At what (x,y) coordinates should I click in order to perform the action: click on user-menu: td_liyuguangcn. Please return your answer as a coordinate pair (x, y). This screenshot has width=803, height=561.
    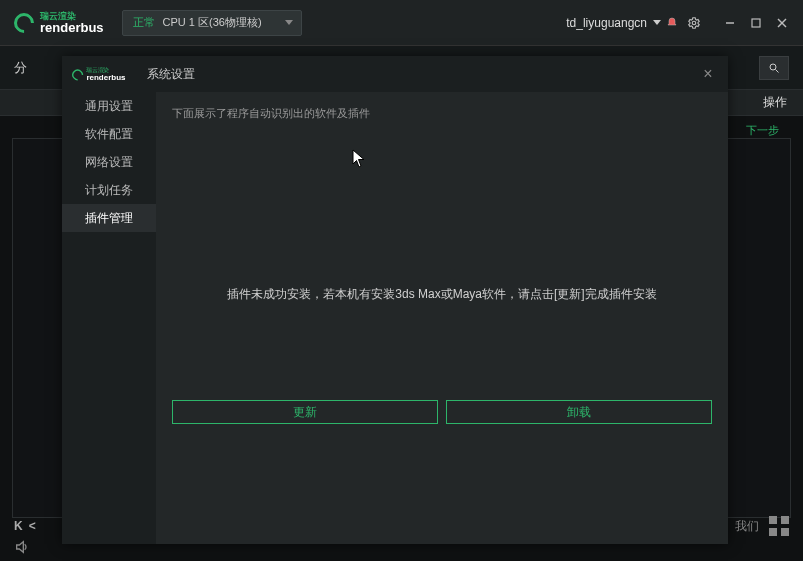
    Looking at the image, I should click on (614, 23).